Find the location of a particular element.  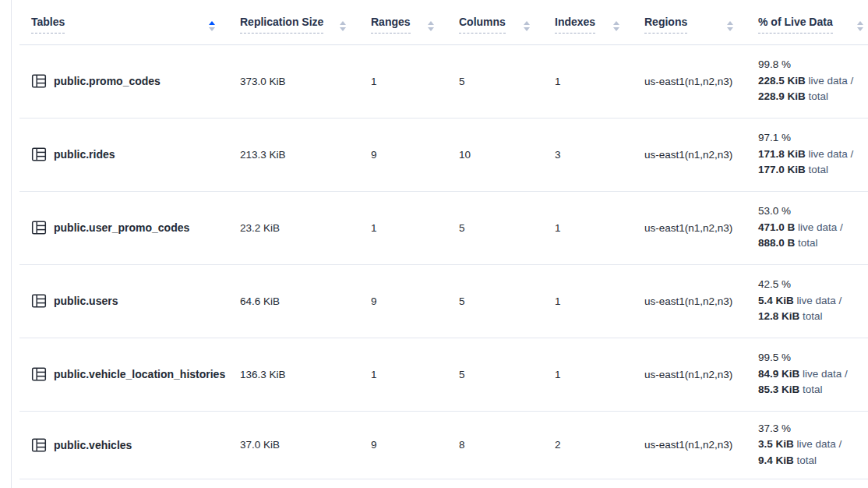

cell-columns: 8 is located at coordinates (506, 444).